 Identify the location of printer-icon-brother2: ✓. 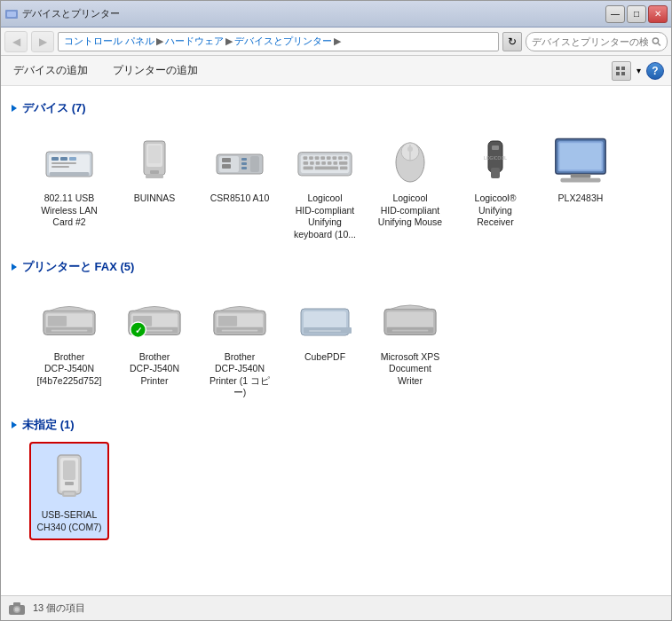
(154, 319).